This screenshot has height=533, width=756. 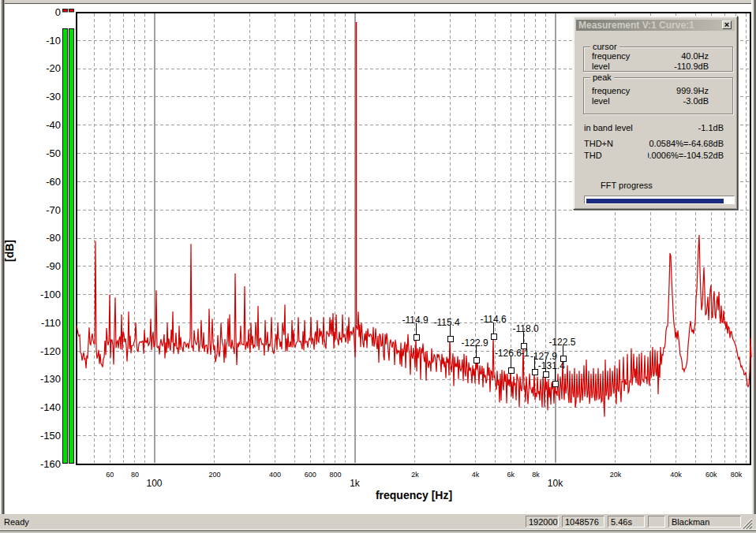 What do you see at coordinates (415, 475) in the screenshot?
I see `svg-text: 2k` at bounding box center [415, 475].